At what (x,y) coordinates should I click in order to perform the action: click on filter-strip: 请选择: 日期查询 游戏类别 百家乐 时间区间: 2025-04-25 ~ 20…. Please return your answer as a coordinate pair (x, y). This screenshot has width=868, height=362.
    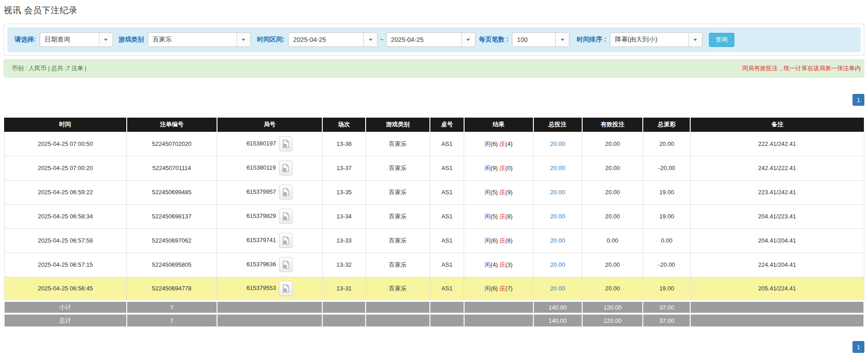
    Looking at the image, I should click on (434, 40).